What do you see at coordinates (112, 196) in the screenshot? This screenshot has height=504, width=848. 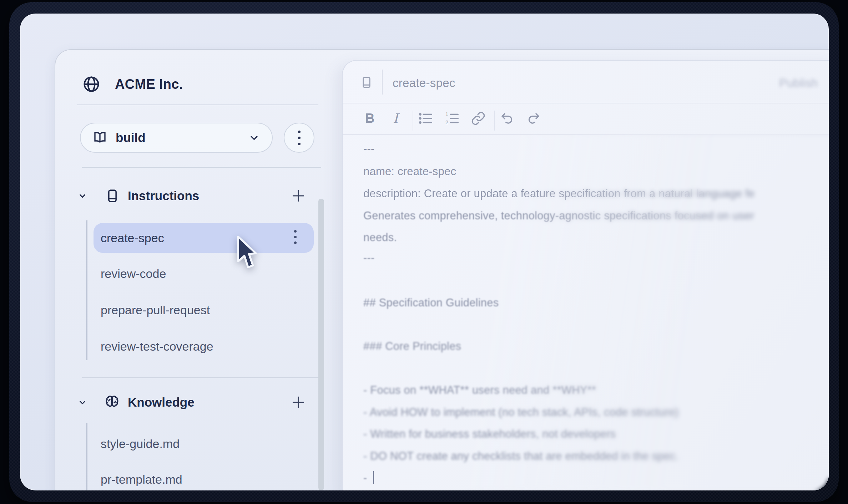 I see `journal-icon` at bounding box center [112, 196].